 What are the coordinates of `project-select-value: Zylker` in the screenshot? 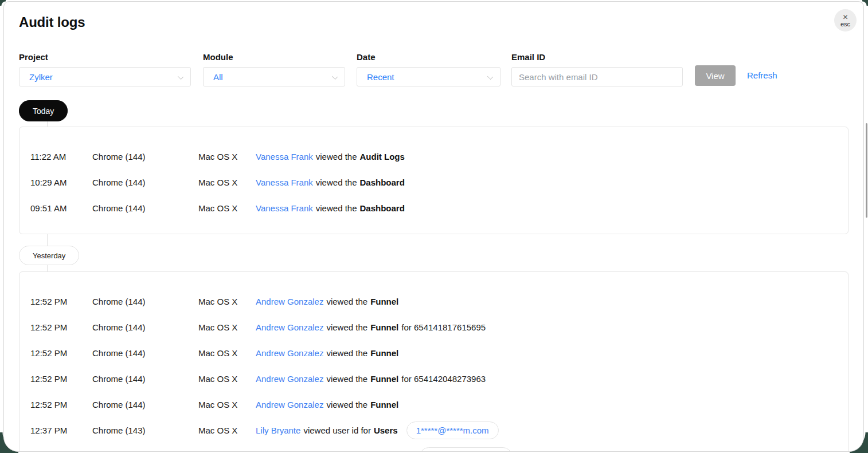 It's located at (41, 77).